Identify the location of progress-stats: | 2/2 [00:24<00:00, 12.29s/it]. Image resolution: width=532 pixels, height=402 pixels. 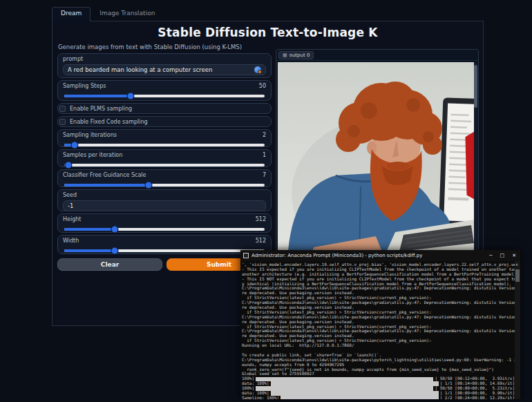
(477, 398).